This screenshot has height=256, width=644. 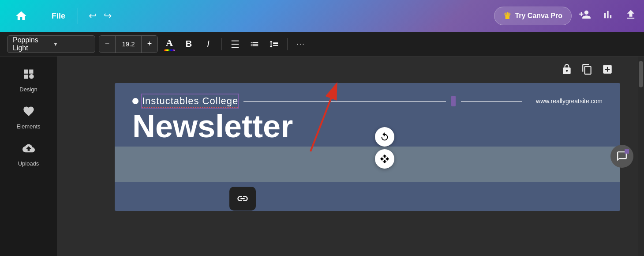 I want to click on design-label: Design, so click(x=28, y=89).